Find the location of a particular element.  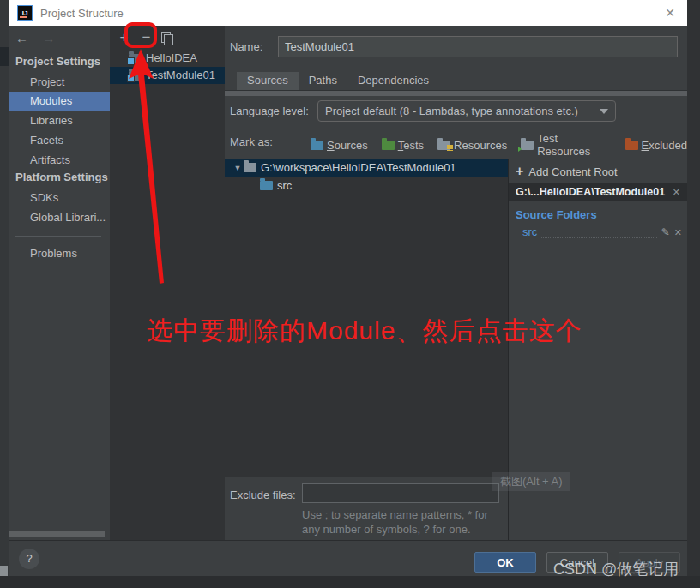

settings-sidebar: ← → Project Settings Project Modules Lib… is located at coordinates (59, 283).